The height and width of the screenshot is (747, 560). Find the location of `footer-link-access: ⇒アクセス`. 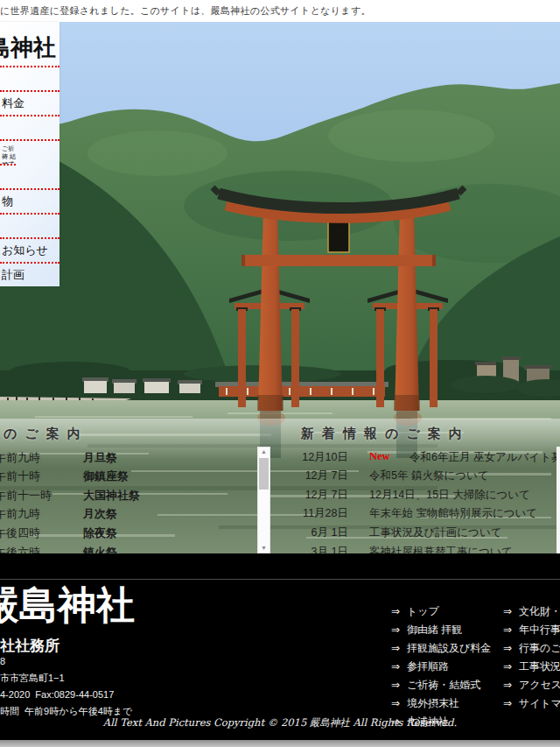

footer-link-access: ⇒アクセス is located at coordinates (532, 685).